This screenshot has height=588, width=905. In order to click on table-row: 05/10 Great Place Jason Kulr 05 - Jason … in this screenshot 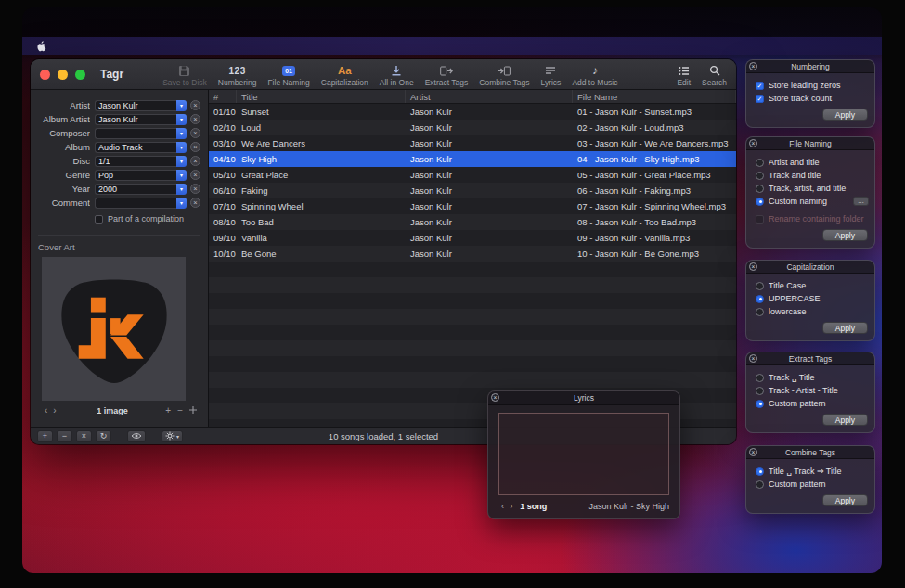, I will do `click(472, 174)`.